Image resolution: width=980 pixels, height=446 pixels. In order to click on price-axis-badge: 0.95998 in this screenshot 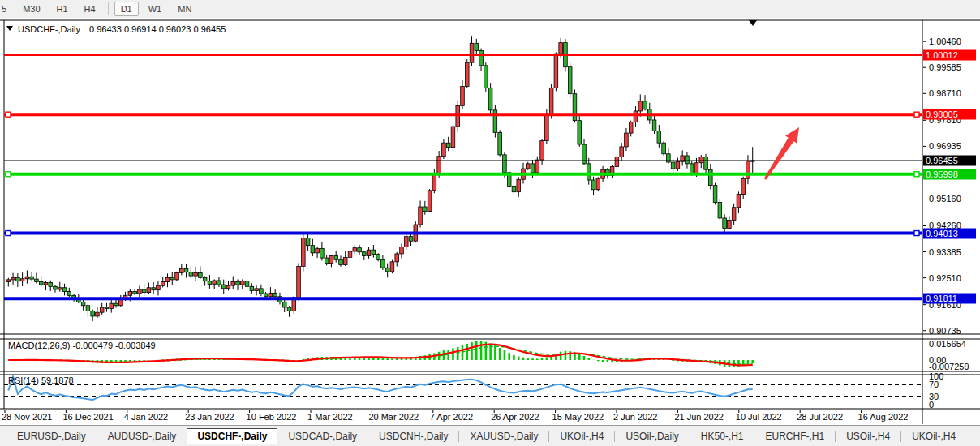, I will do `click(949, 174)`.